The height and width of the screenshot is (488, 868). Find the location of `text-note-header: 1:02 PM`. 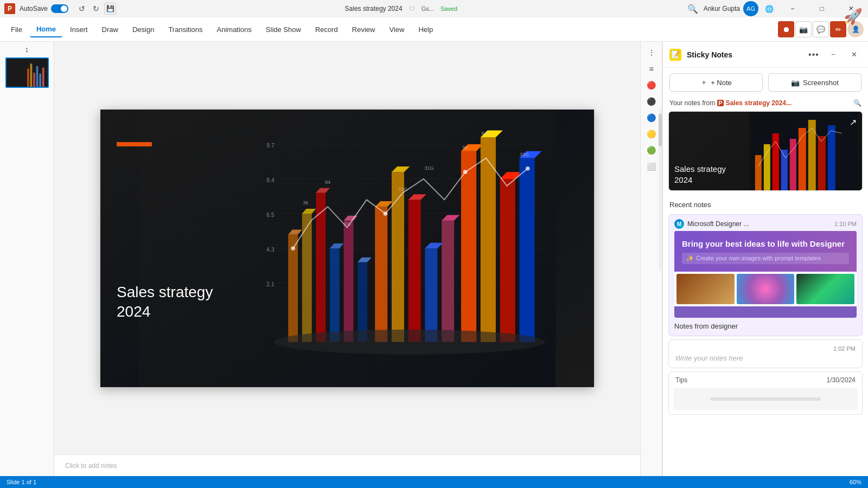

text-note-header: 1:02 PM is located at coordinates (765, 349).